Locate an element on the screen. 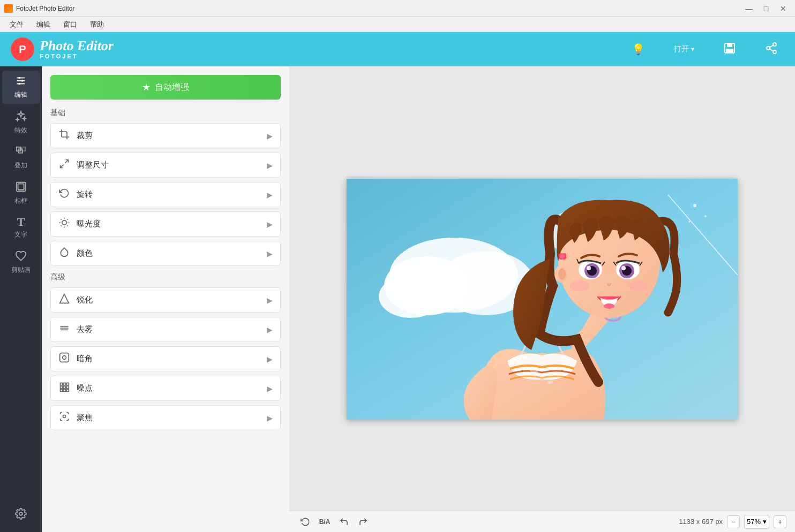  vignette-arrow: ▶ is located at coordinates (270, 359).